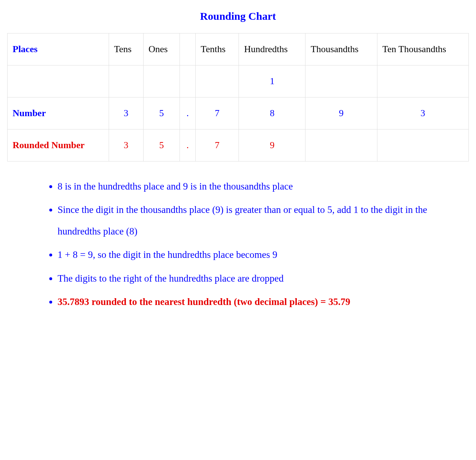 The height and width of the screenshot is (460, 476). I want to click on number-hundredths: 8, so click(272, 114).